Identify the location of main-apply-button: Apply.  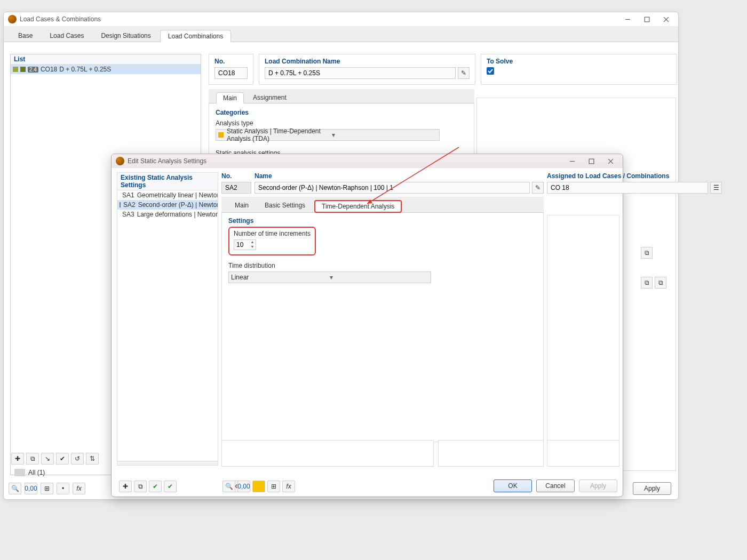
(652, 489).